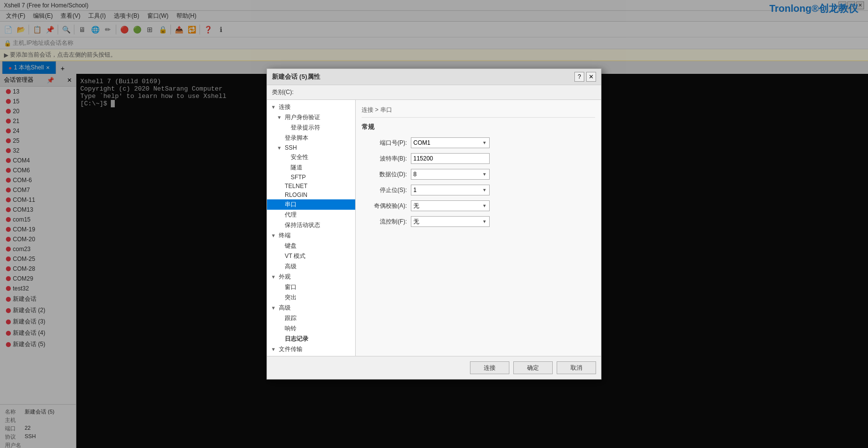 The height and width of the screenshot is (448, 868). Describe the element at coordinates (450, 143) in the screenshot. I see `port-select-wrapper: COM1 COM2 COM3 COM4` at that location.